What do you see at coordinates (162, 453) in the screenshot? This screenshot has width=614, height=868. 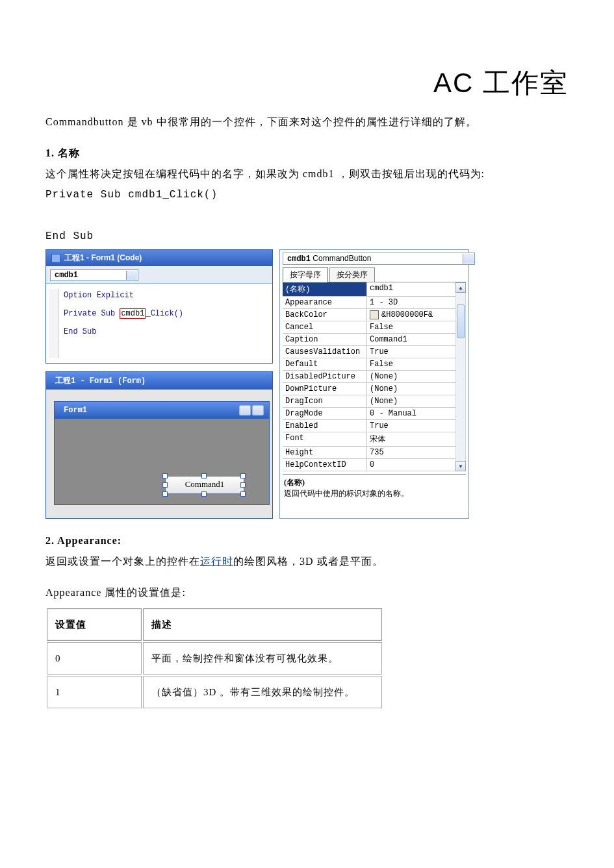 I see `form-inner-window: Form1 Command1` at bounding box center [162, 453].